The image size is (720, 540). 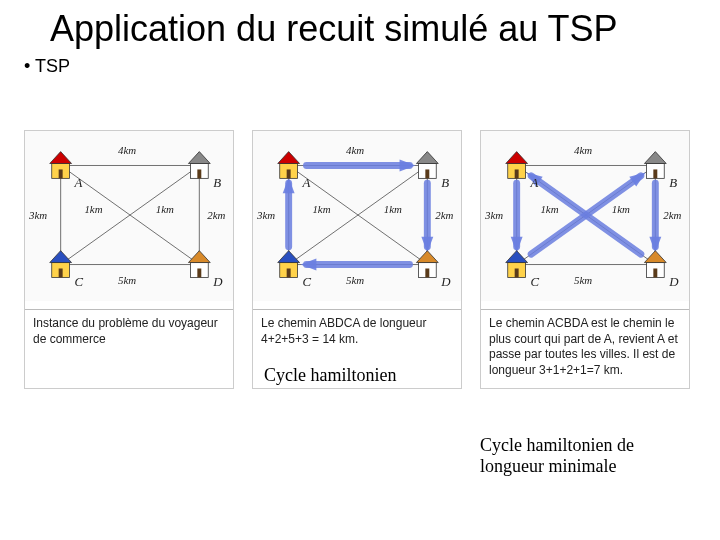 What do you see at coordinates (334, 29) in the screenshot?
I see `page-title: Application du recuit simulé au TSP` at bounding box center [334, 29].